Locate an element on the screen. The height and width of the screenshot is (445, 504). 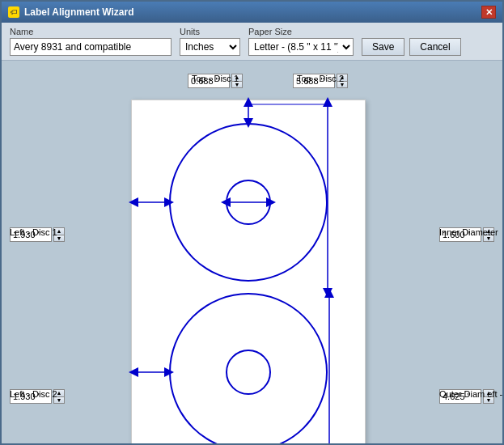
inner-diameter-group: Inner Diameter ▲ ▼ is located at coordinates (467, 235).